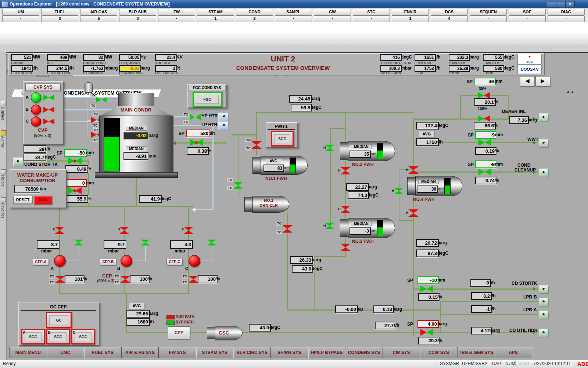  Describe the element at coordinates (179, 333) in the screenshot. I see `cpp-button: CPP` at that location.